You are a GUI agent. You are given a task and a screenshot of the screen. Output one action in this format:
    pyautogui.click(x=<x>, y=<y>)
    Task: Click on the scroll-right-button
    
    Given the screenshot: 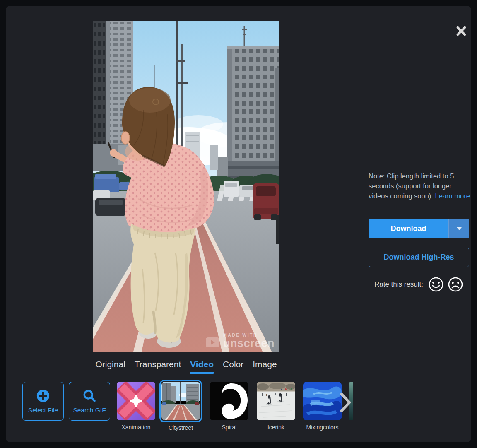 What is the action you would take?
    pyautogui.click(x=346, y=402)
    